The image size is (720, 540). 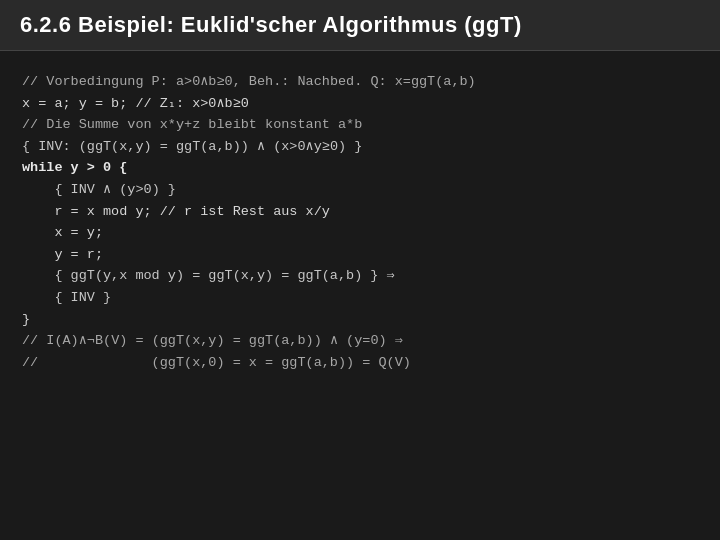 What do you see at coordinates (360, 298) in the screenshot?
I see `code-line: { INV }` at bounding box center [360, 298].